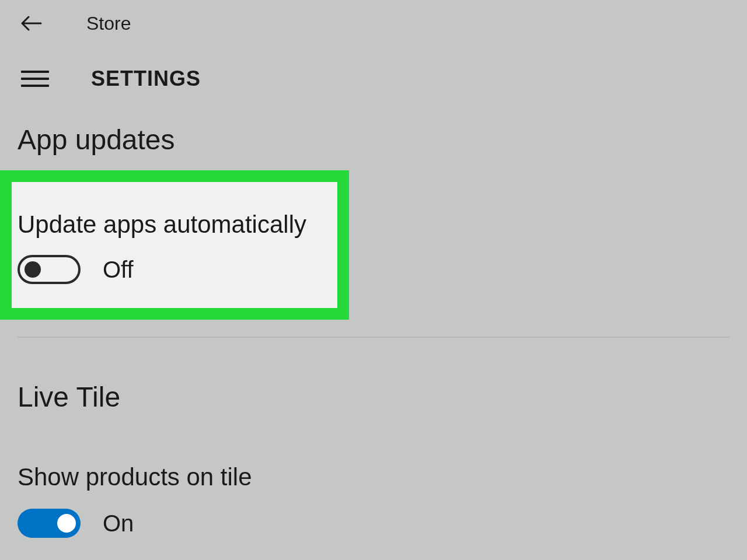 This screenshot has height=560, width=747. Describe the element at coordinates (49, 270) in the screenshot. I see `toggle-update-auto` at that location.